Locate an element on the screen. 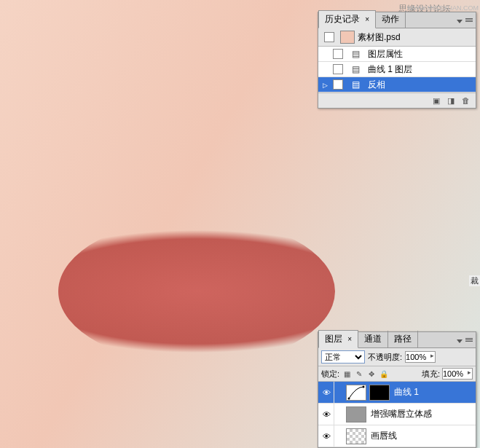 Image resolution: width=480 pixels, height=448 pixels. invert-icon: ▤ is located at coordinates (355, 85).